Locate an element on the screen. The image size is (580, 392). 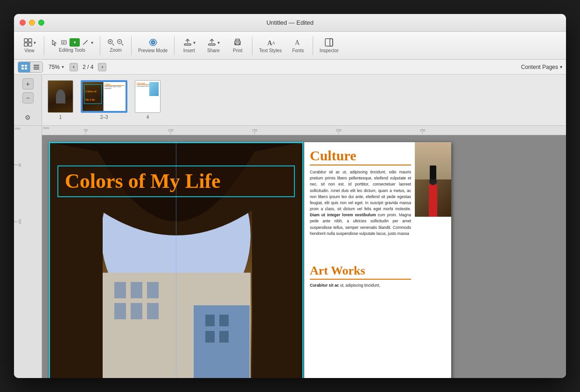
next-icon: › is located at coordinates (103, 67).